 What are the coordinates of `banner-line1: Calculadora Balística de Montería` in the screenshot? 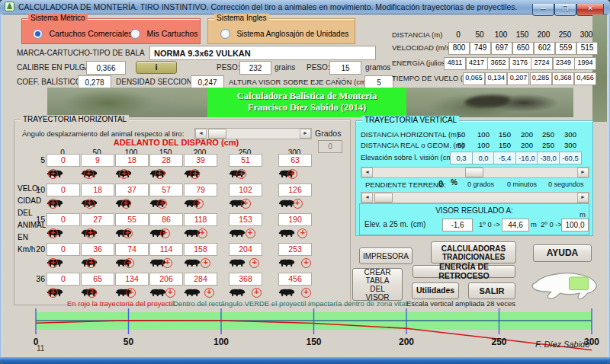 It's located at (307, 96).